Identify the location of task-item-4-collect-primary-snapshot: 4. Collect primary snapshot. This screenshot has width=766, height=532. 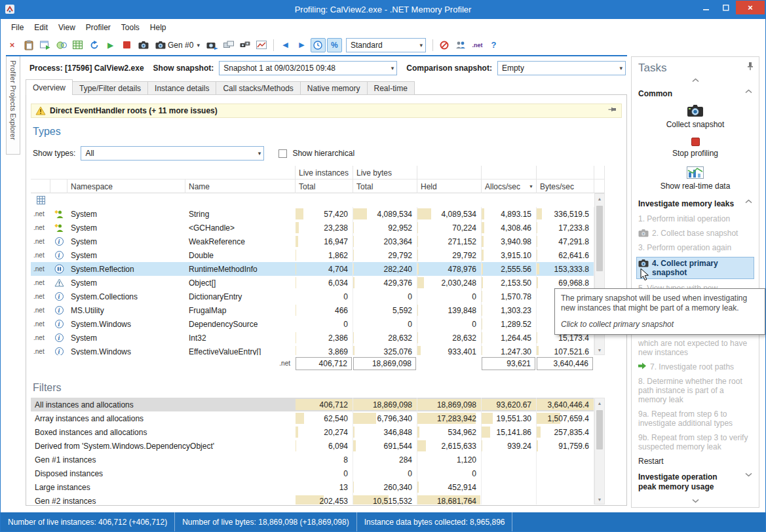
(695, 268).